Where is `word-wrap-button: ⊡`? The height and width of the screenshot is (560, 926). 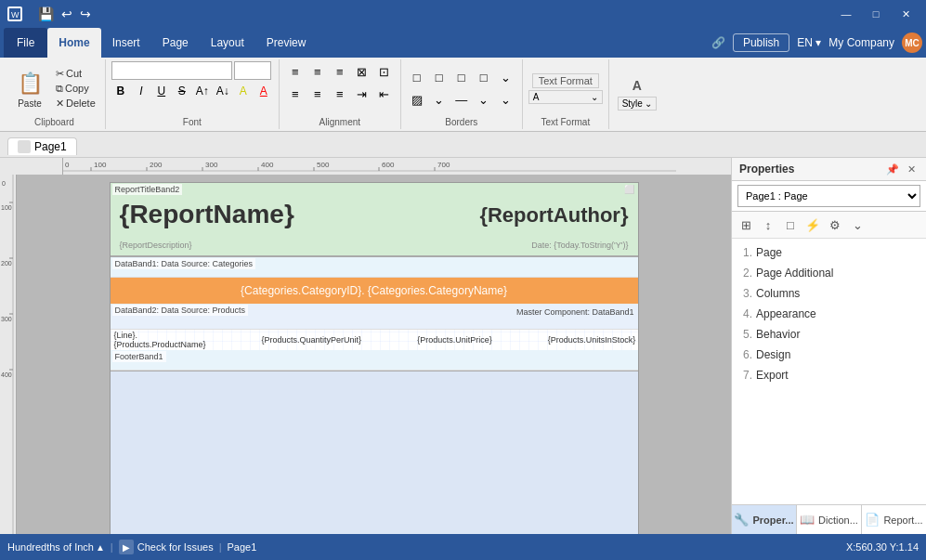
word-wrap-button: ⊡ is located at coordinates (385, 72).